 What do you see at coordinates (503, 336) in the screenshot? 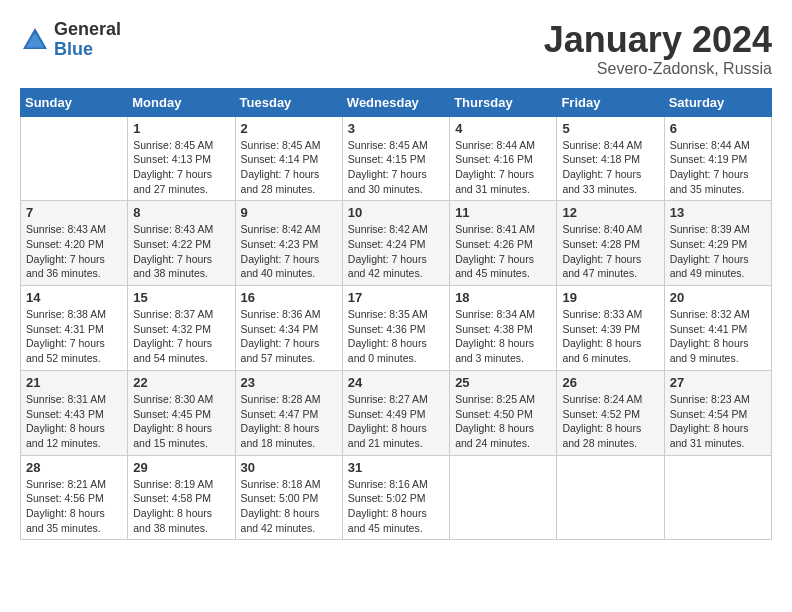
I see `day-info: Sunrise: 8:34 AMSunset: 4:38 PMDaylight:…` at bounding box center [503, 336].